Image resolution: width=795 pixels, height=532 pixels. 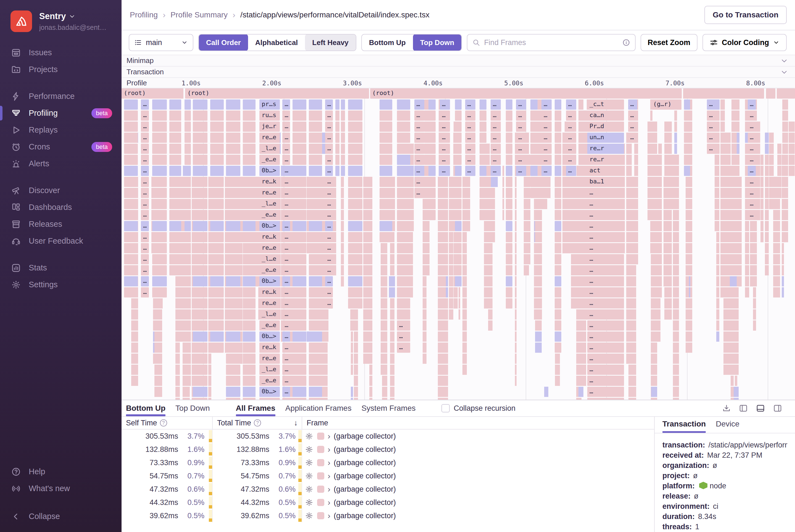 I want to click on frame-cell: ›(garbage collector), so click(x=486, y=449).